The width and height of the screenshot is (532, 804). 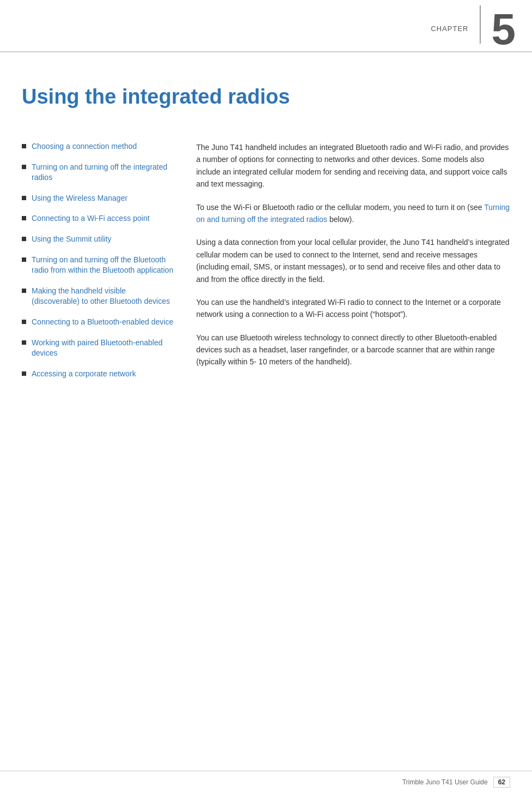 What do you see at coordinates (353, 309) in the screenshot?
I see `content-paragraph-4: You can use the handheld’s integrated Wi…` at bounding box center [353, 309].